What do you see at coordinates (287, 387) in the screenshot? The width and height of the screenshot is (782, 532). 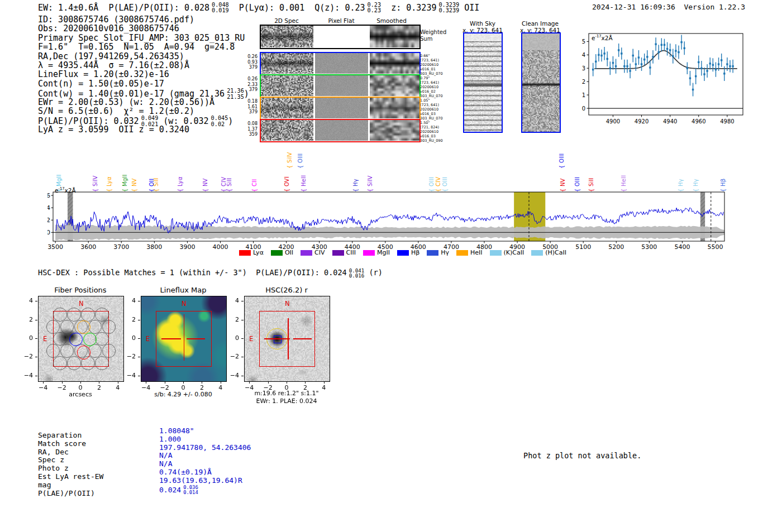 I see `x-tick-label: 0` at bounding box center [287, 387].